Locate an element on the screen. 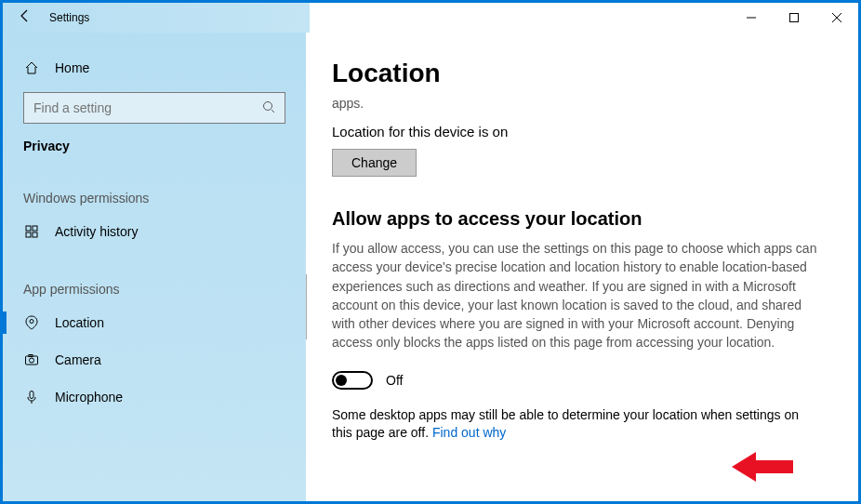  sidebar-item-microphone: Microphone is located at coordinates (154, 397).